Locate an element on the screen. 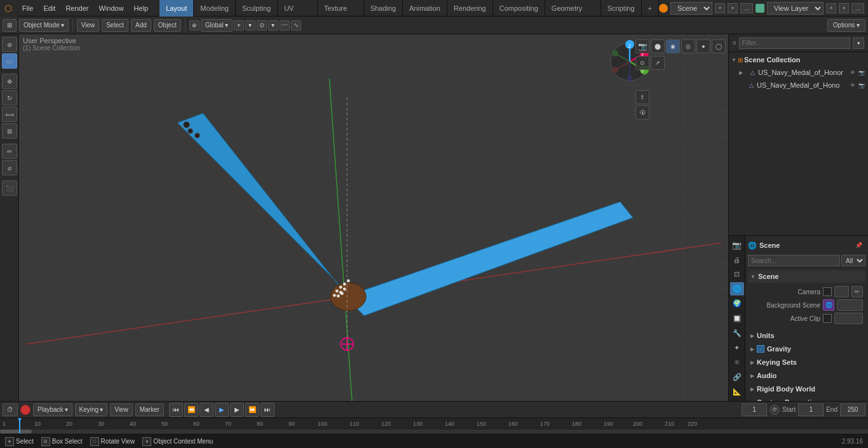 Image resolution: width=868 pixels, height=448 pixels. tab-add: + is located at coordinates (651, 8).